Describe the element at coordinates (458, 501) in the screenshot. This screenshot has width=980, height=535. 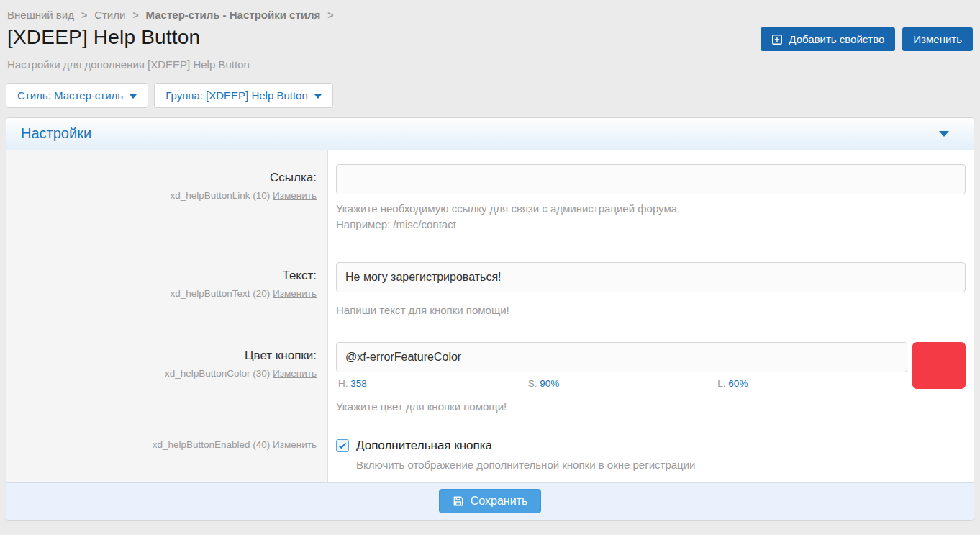
I see `save-floppy-icon` at that location.